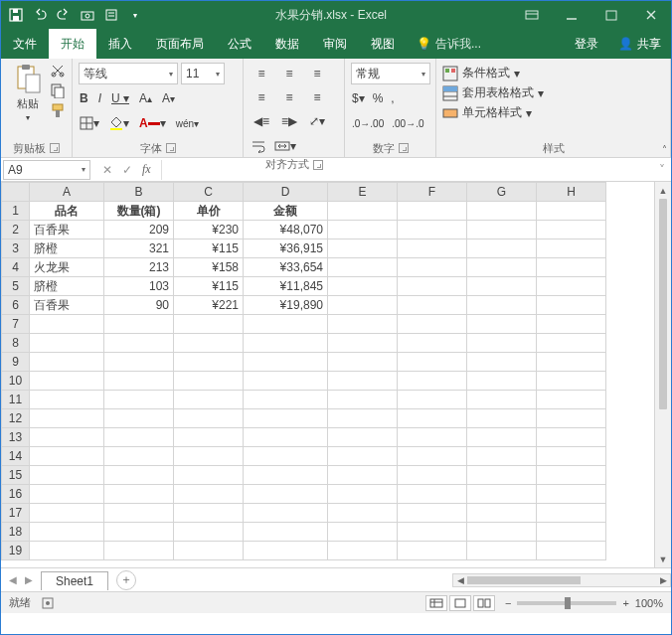 The width and height of the screenshot is (672, 635). What do you see at coordinates (460, 603) in the screenshot?
I see `page-layout-view-icon` at bounding box center [460, 603].